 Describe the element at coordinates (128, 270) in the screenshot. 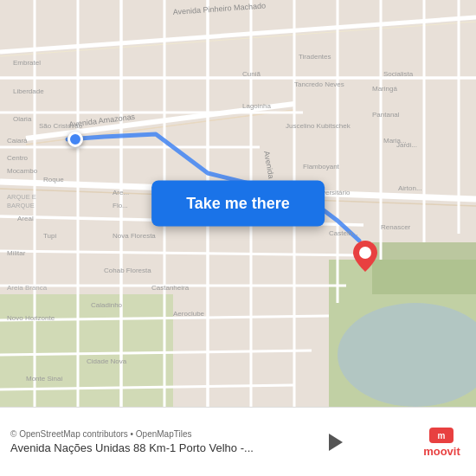

I see `svg-text: Cohab Floresta` at that location.